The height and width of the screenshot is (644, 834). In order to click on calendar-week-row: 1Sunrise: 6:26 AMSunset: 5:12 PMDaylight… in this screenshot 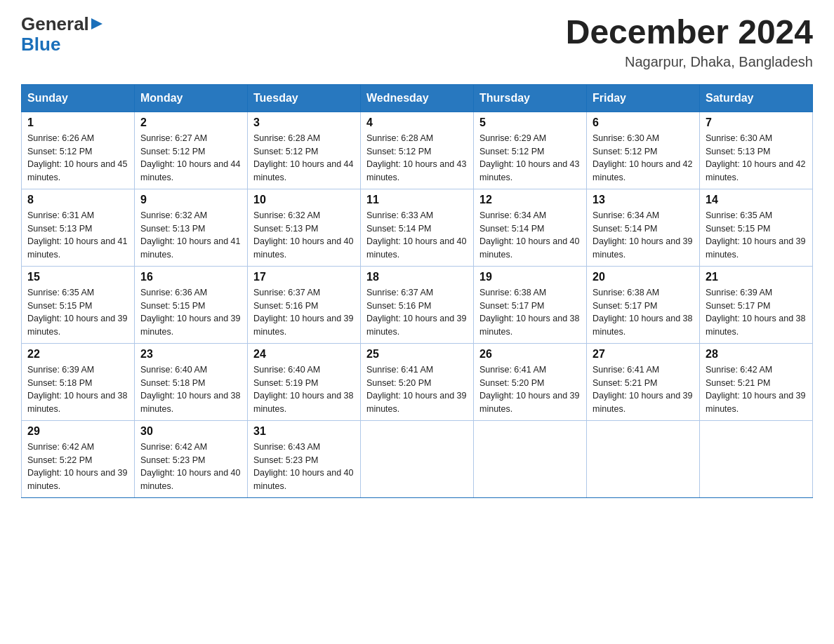, I will do `click(417, 150)`.